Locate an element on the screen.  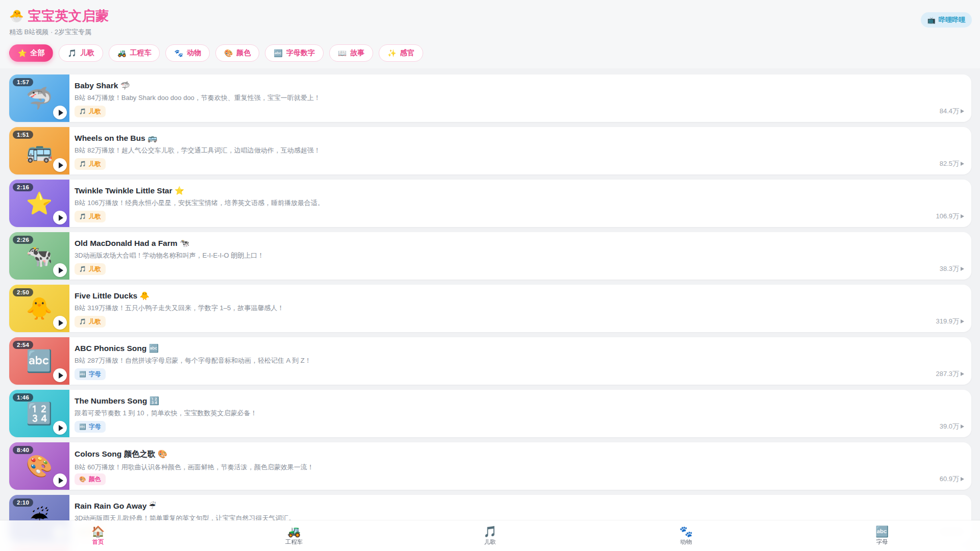
video-thumbnail: 8:40 🎨 is located at coordinates (39, 466).